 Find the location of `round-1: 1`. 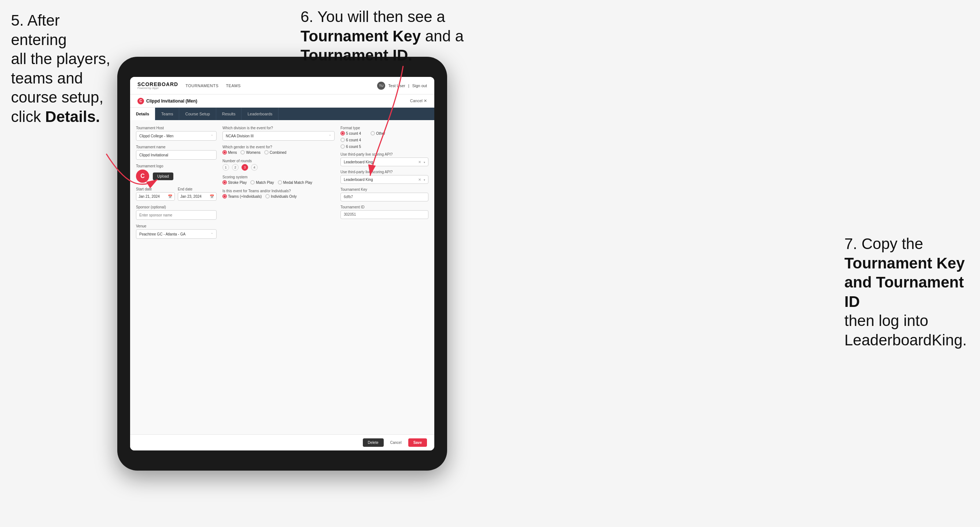

round-1: 1 is located at coordinates (226, 167).